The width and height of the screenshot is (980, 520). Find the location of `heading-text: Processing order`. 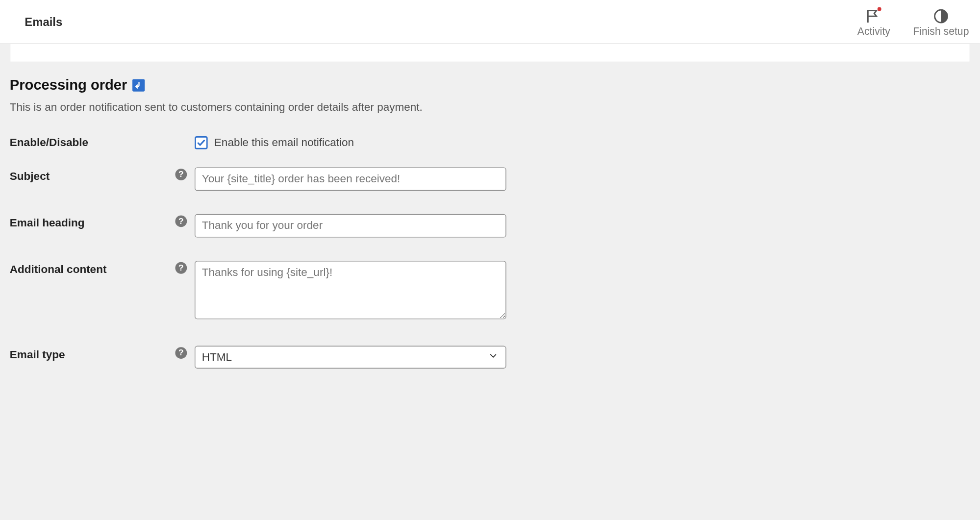

heading-text: Processing order is located at coordinates (69, 85).